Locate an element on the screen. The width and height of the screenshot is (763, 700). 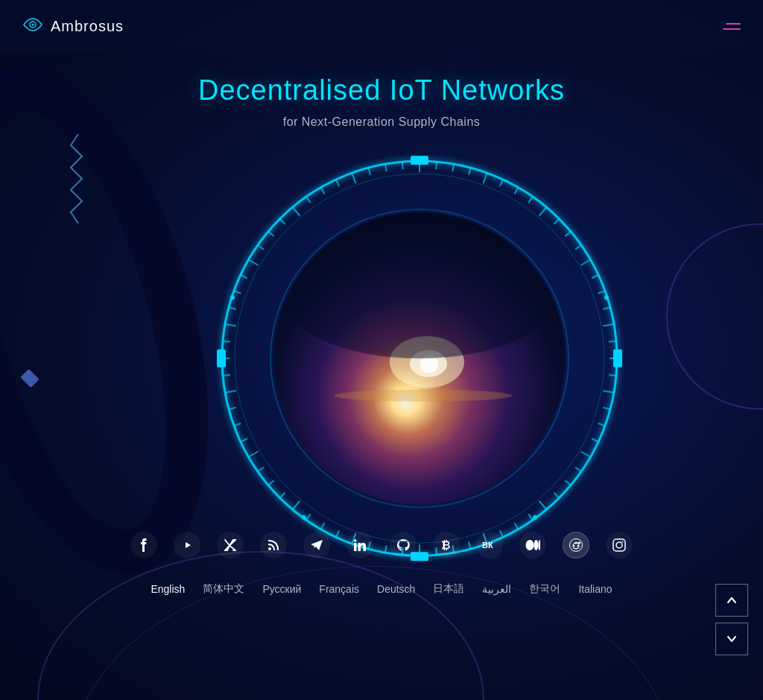
lang-japanese: 日本語 is located at coordinates (449, 589).